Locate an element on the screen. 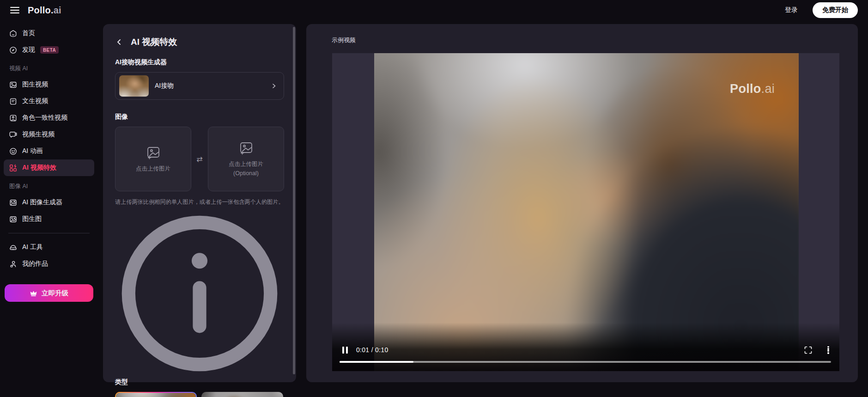  logo-main: Pollo. is located at coordinates (41, 10).